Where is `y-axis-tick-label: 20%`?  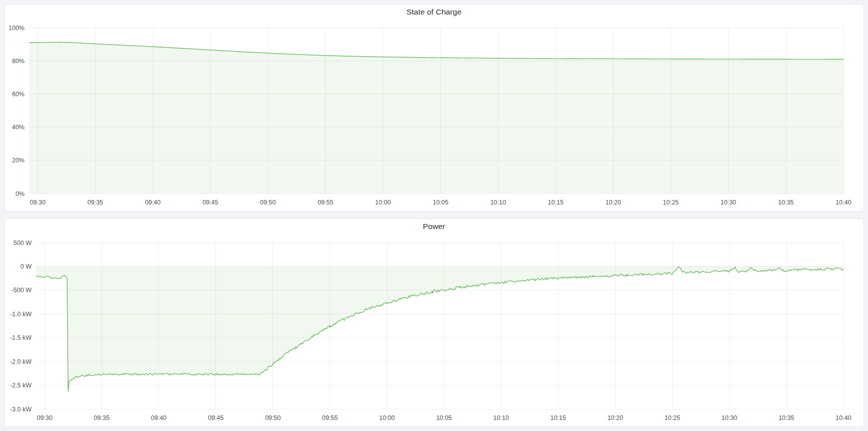 y-axis-tick-label: 20% is located at coordinates (18, 160).